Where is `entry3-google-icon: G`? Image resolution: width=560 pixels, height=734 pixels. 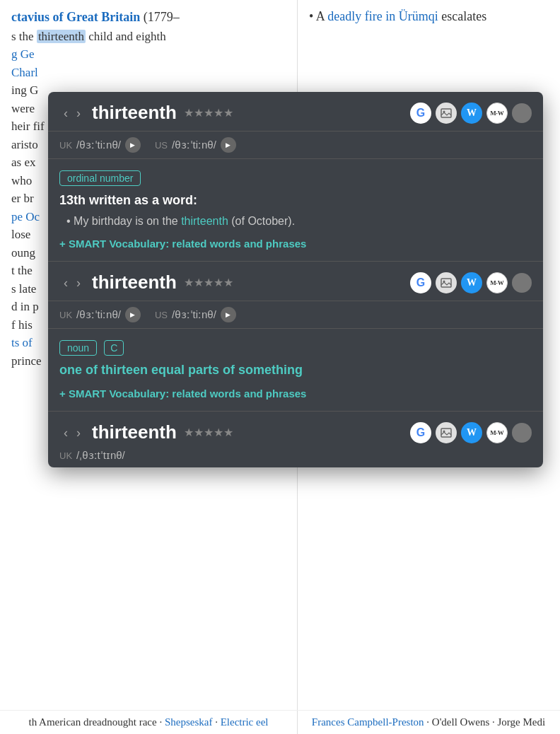
entry3-google-icon: G is located at coordinates (421, 433).